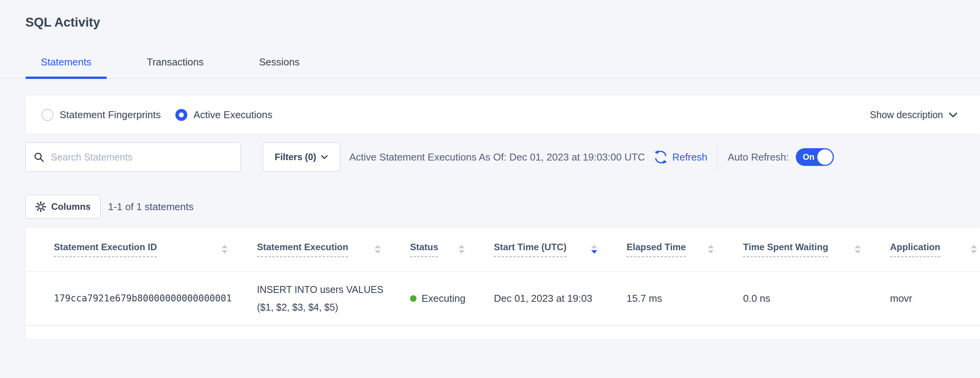 Image resolution: width=980 pixels, height=378 pixels. I want to click on filters-label: Filters (0), so click(295, 157).